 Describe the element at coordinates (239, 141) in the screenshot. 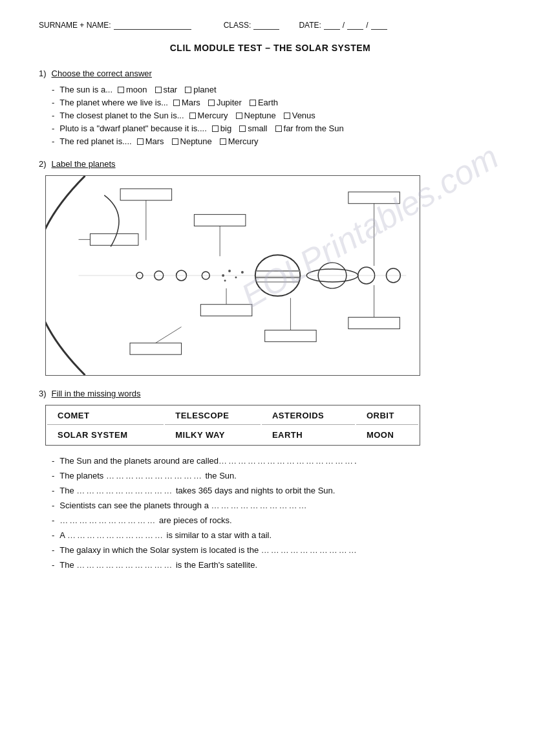

I see `option-mercury2: Mercury` at that location.